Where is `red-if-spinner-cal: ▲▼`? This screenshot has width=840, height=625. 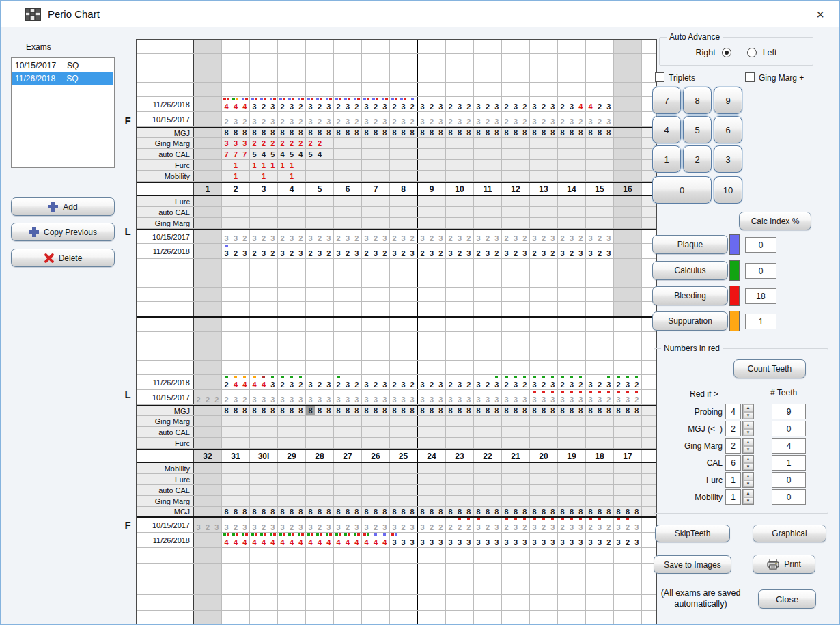 red-if-spinner-cal: ▲▼ is located at coordinates (748, 463).